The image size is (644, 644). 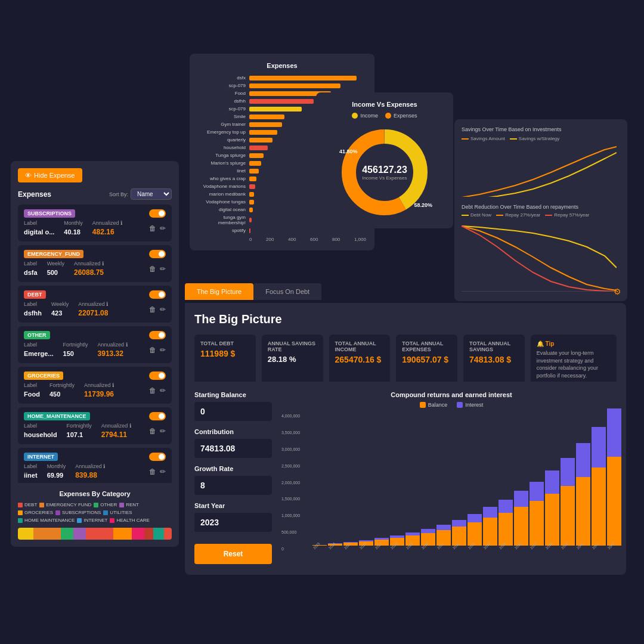 What do you see at coordinates (385, 173) in the screenshot?
I see `donut-center: 456127.23 Income Vs Expenses` at bounding box center [385, 173].